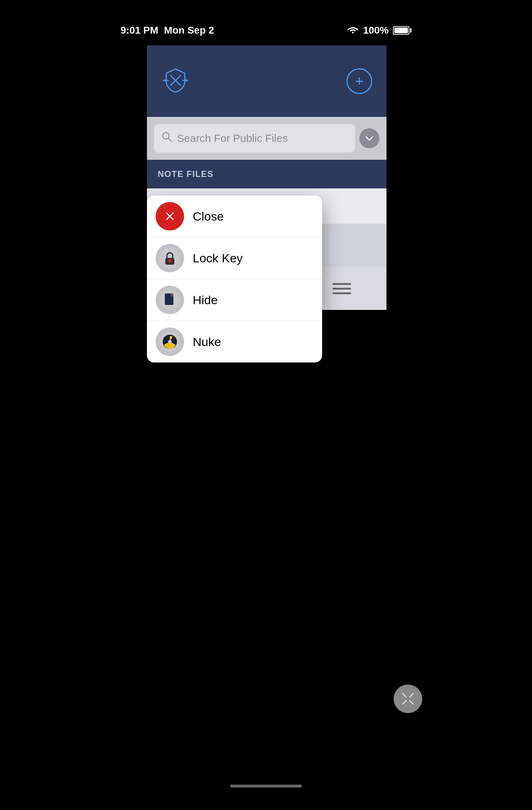 This screenshot has width=532, height=810. What do you see at coordinates (267, 81) in the screenshot?
I see `app-header: +` at bounding box center [267, 81].